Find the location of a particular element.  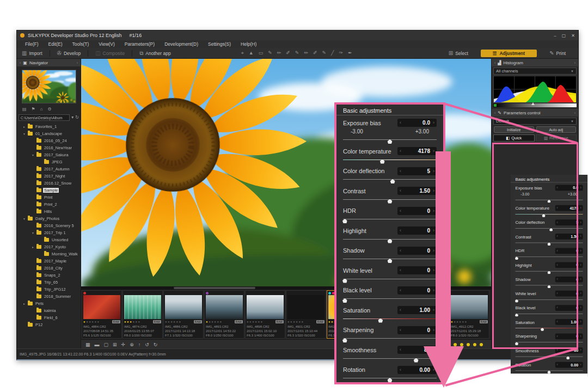

tab-reference: ▥Reference is located at coordinates (556, 138).